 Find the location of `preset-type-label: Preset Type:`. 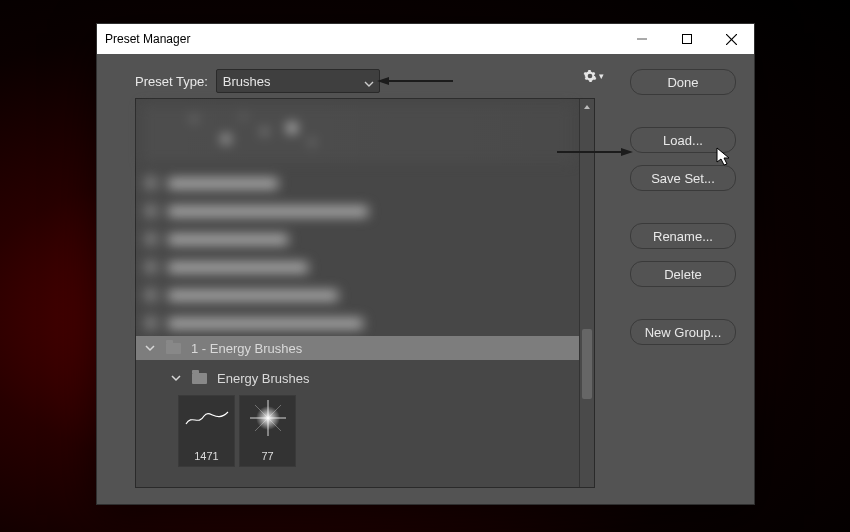

preset-type-label: Preset Type: is located at coordinates (172, 82).